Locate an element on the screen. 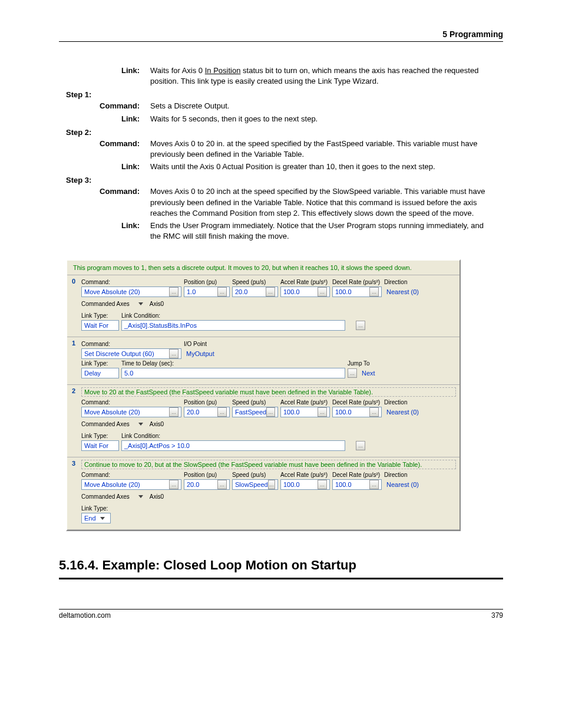 This screenshot has height=728, width=562. step-body: Command:I/O PointSet Discrete Output (60… is located at coordinates (270, 361).